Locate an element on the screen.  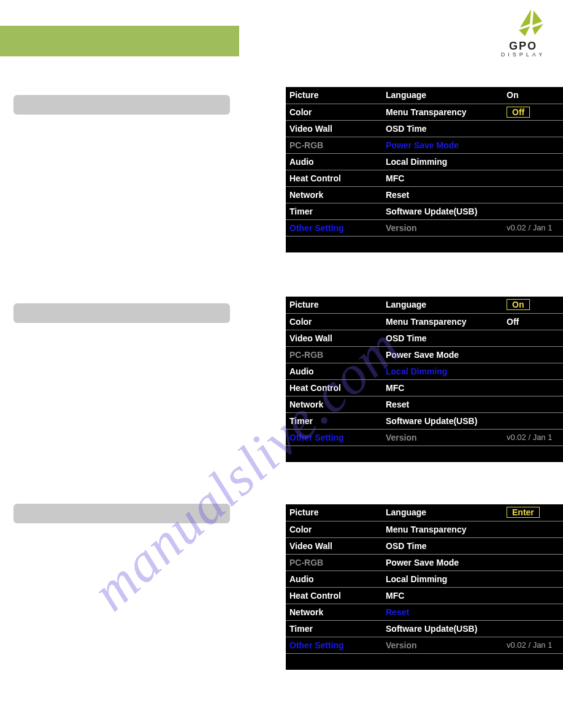
logo-subtext: DISPLAY is located at coordinates (523, 55).